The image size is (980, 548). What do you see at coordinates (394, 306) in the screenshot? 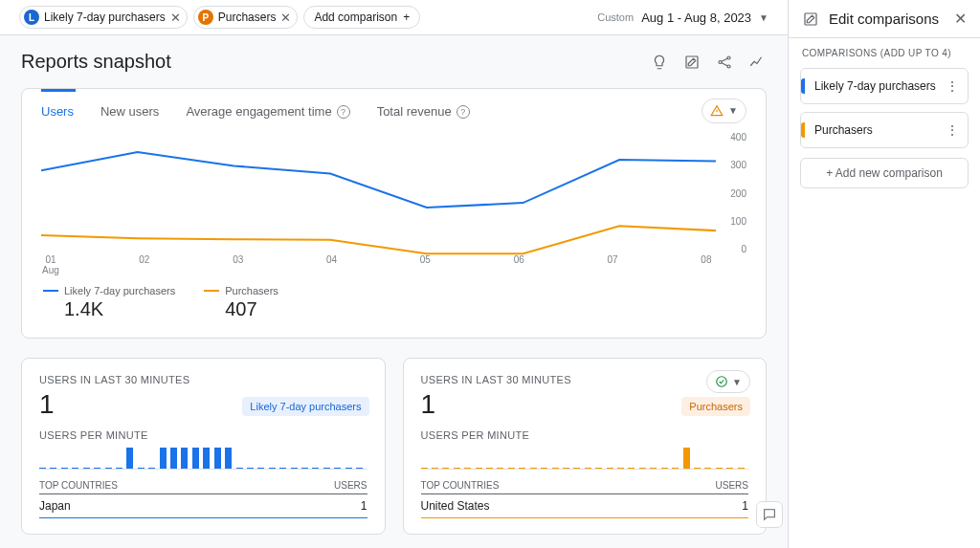
I see `chart-legend: Likely 7-day purchasers 1.4K Purchasers …` at bounding box center [394, 306].